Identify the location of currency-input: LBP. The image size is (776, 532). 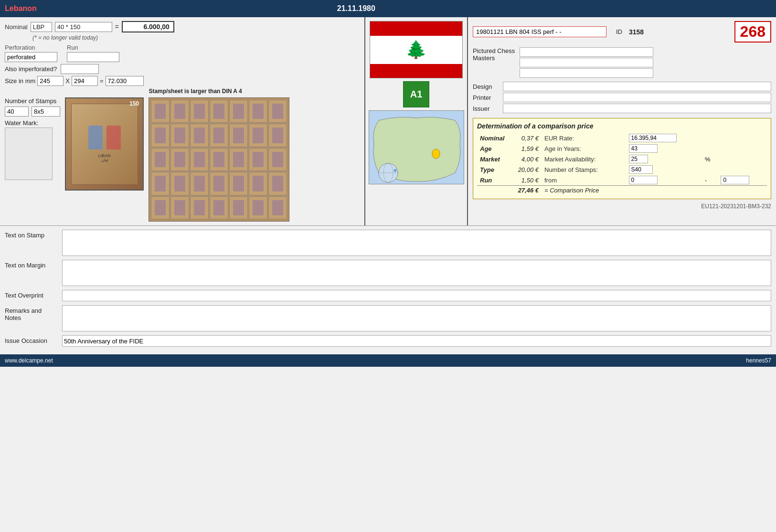
(41, 27).